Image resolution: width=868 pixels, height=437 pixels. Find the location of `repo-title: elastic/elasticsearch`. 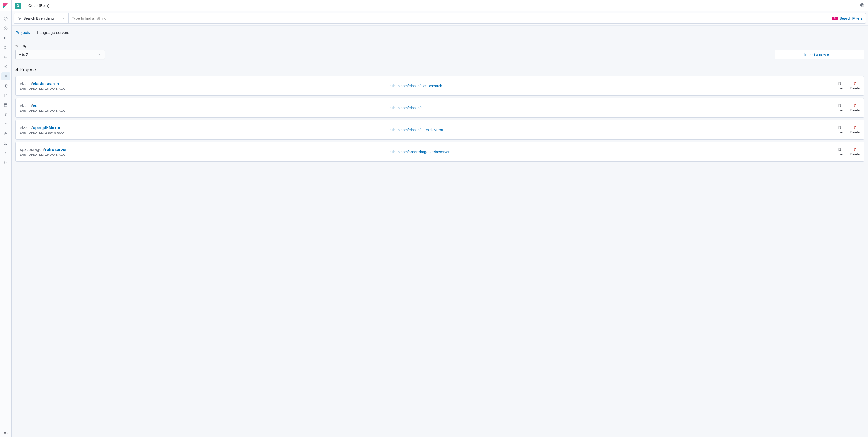

repo-title: elastic/elasticsearch is located at coordinates (205, 84).